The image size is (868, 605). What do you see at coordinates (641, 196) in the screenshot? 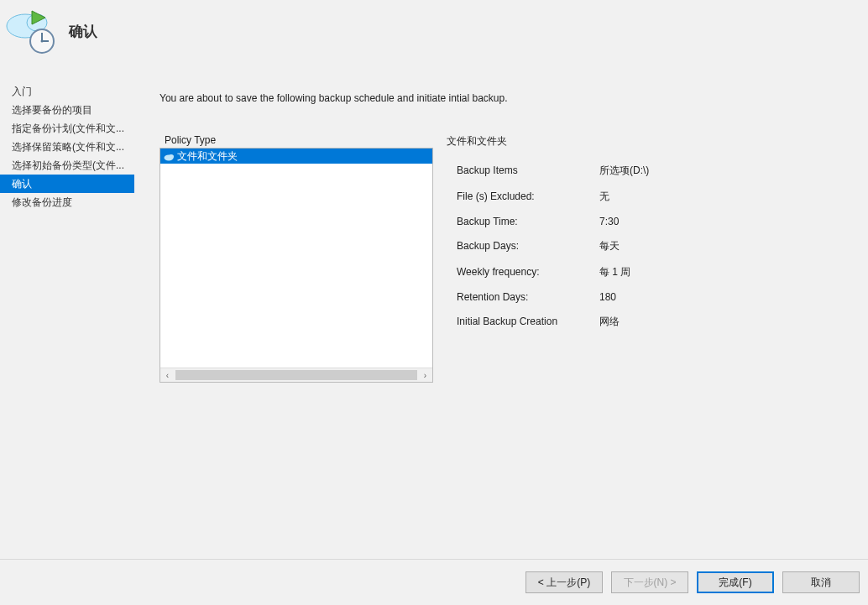
I see `detail-row-excluded: File (s) Excluded: 无` at bounding box center [641, 196].